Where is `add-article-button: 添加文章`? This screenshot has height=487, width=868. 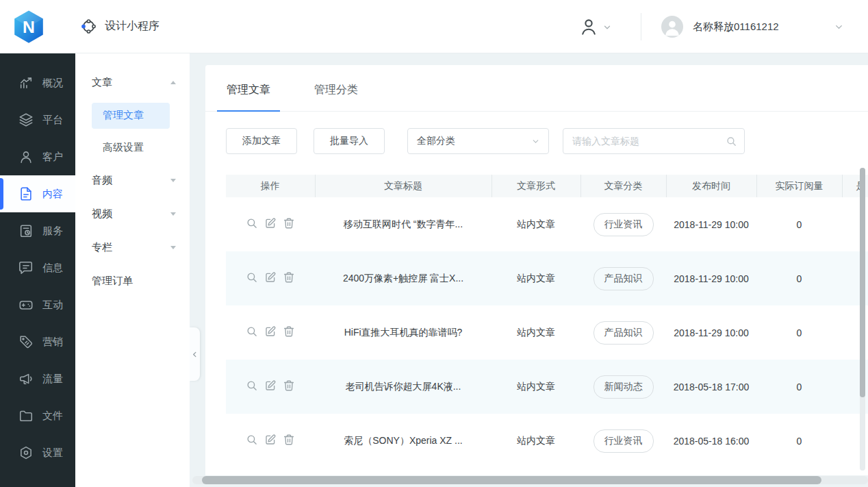 add-article-button: 添加文章 is located at coordinates (261, 141).